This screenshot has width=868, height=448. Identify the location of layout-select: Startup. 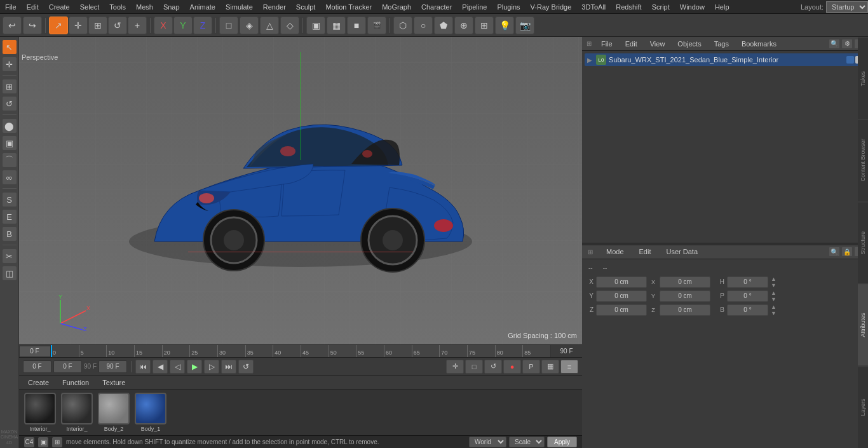
(847, 7).